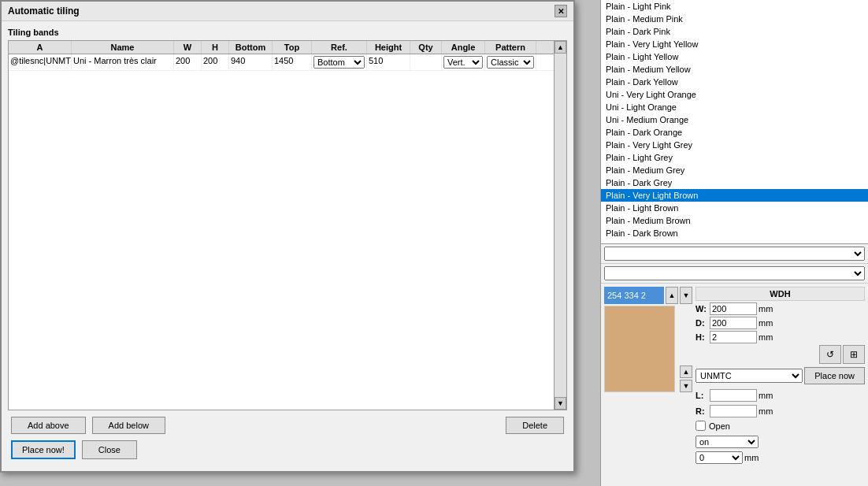 The height and width of the screenshot is (486, 868). What do you see at coordinates (40, 62) in the screenshot?
I see `table-cell: @tilesnc|UNMT(` at bounding box center [40, 62].